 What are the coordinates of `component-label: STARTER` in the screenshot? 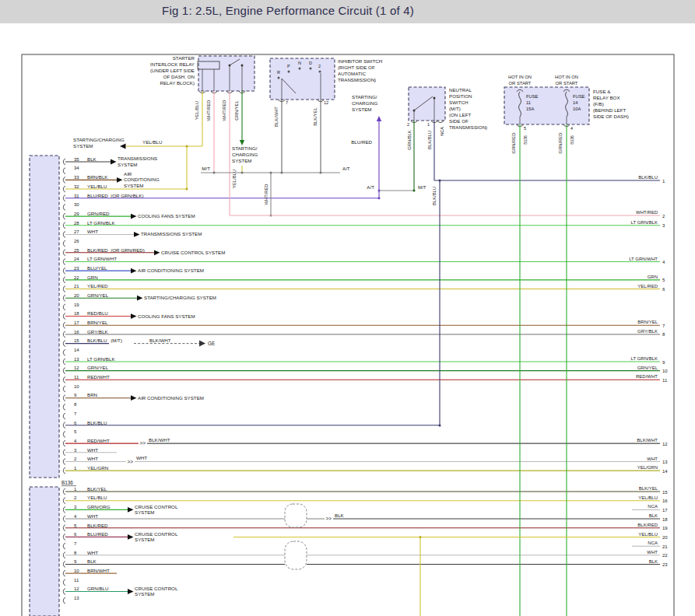 It's located at (184, 58).